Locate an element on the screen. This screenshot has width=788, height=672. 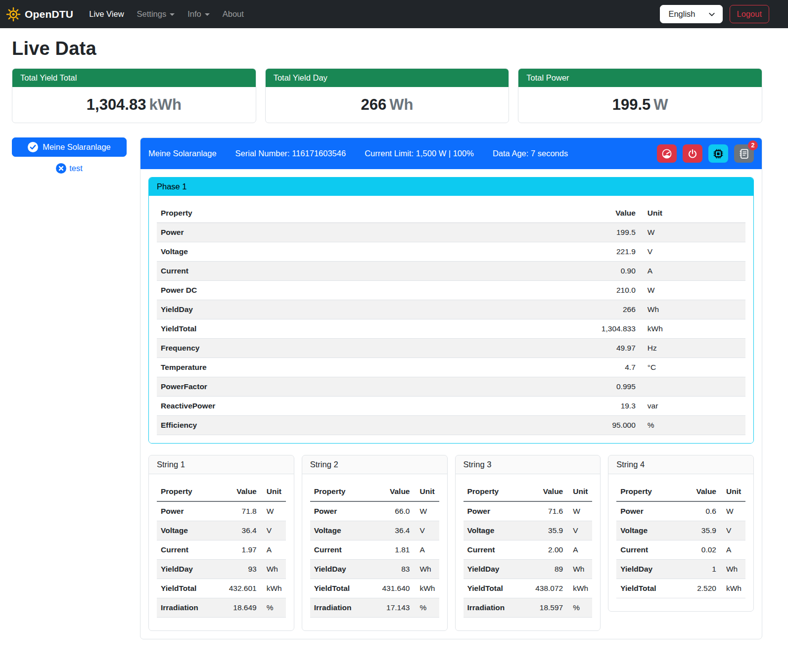
value-cell: 2.520 is located at coordinates (700, 588).